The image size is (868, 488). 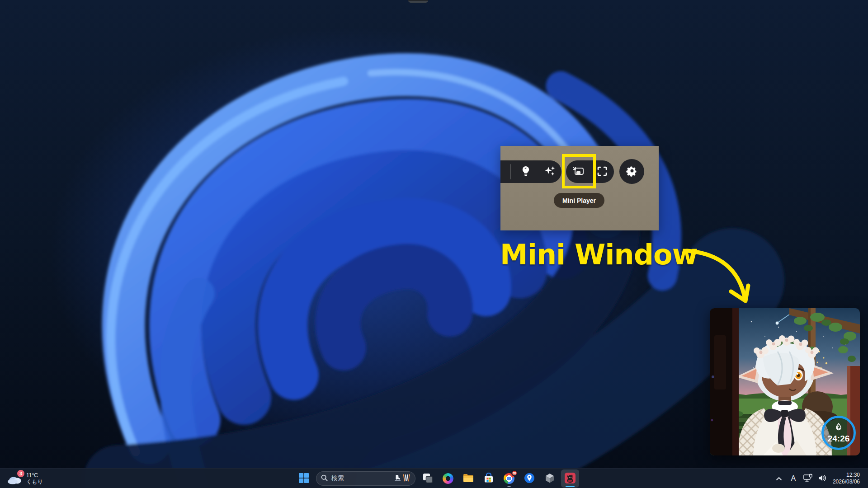 I want to click on lightbulb-icon, so click(x=526, y=172).